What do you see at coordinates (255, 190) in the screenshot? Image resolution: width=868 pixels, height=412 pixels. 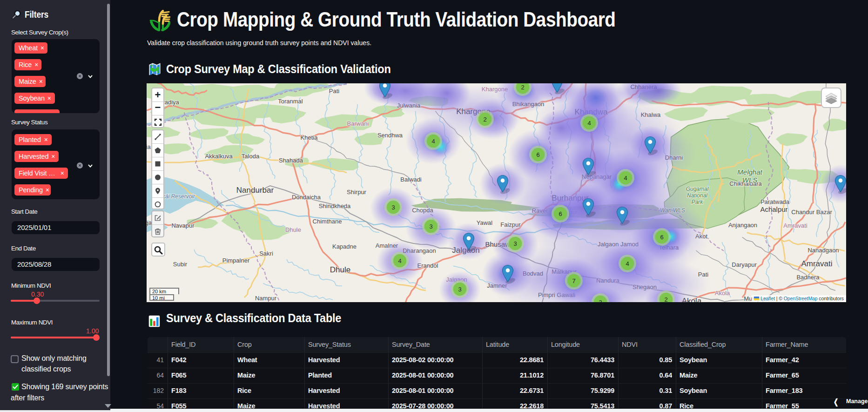 I see `svg-text: Nandurbar` at bounding box center [255, 190].